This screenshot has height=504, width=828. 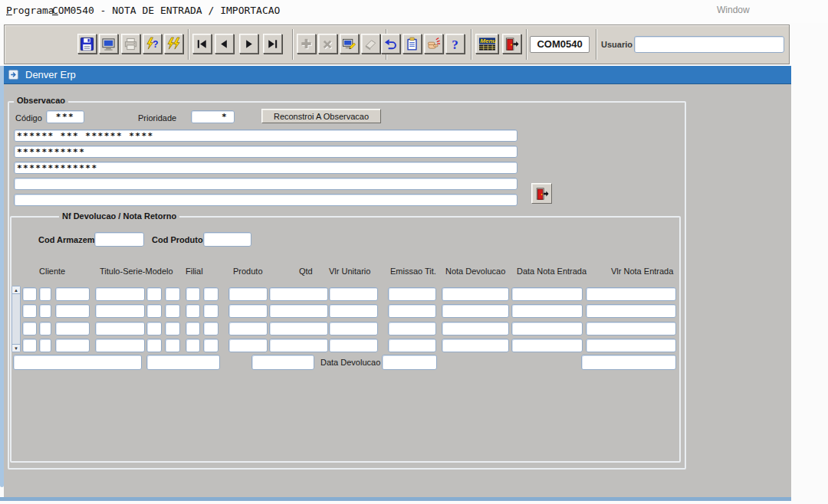 What do you see at coordinates (45, 345) in the screenshot?
I see `grid-cell-r4-c2` at bounding box center [45, 345].